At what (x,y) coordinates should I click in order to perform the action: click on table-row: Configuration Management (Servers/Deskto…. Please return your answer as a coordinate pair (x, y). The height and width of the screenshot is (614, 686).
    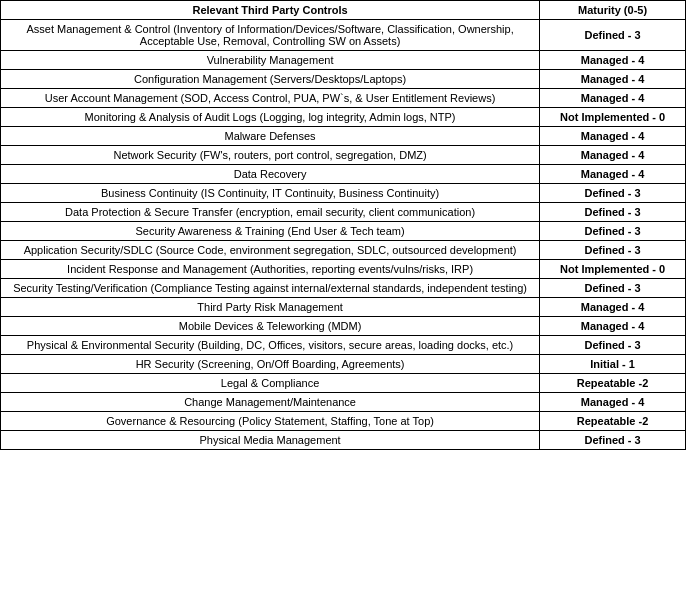
    Looking at the image, I should click on (344, 80).